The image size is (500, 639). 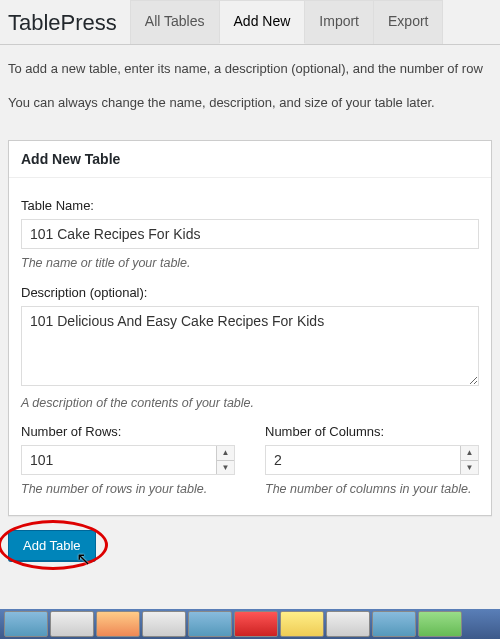 I want to click on tabs: All Tables Add New Import Export, so click(x=288, y=22).